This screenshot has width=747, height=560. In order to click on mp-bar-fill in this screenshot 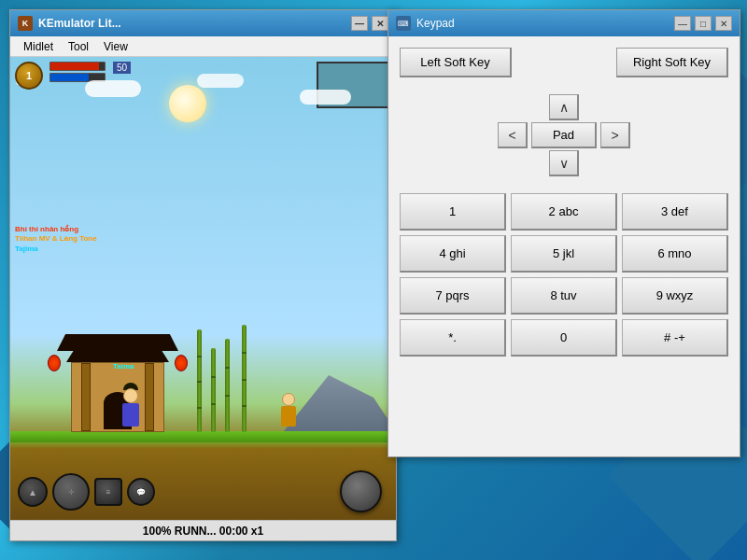, I will do `click(69, 77)`.